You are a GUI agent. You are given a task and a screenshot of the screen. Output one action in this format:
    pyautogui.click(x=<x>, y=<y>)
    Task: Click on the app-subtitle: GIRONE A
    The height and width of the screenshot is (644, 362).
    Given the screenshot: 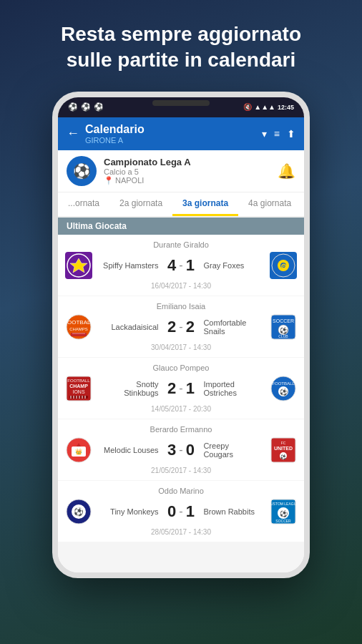 What is the action you would take?
    pyautogui.click(x=170, y=140)
    